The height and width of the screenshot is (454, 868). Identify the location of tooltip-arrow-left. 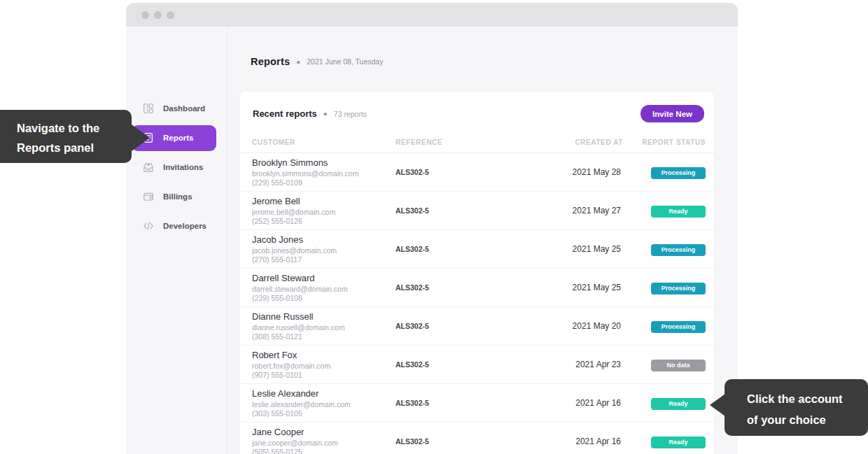
(718, 405).